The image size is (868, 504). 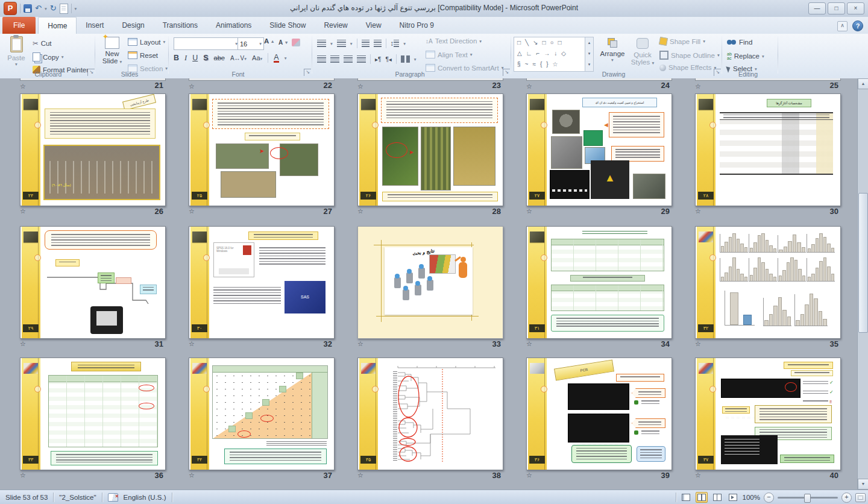 I want to click on tab-transitions: Transitions, so click(x=180, y=25).